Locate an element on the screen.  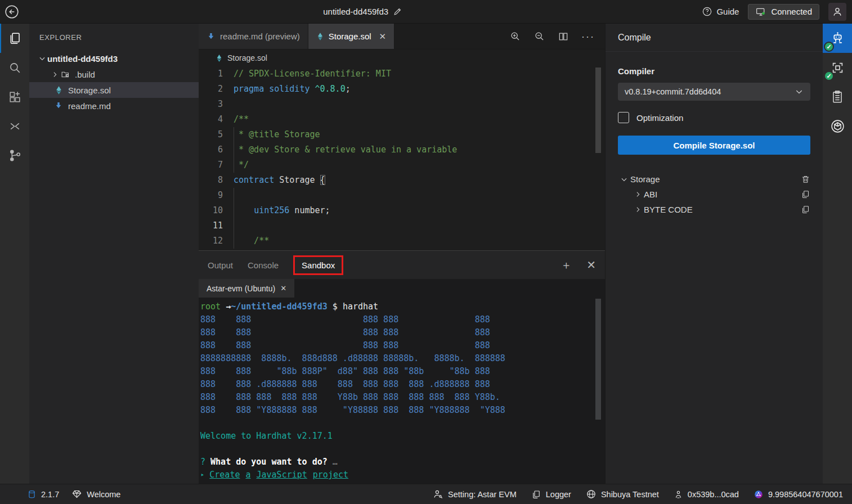
add-terminal-icon: ＋ is located at coordinates (566, 265).